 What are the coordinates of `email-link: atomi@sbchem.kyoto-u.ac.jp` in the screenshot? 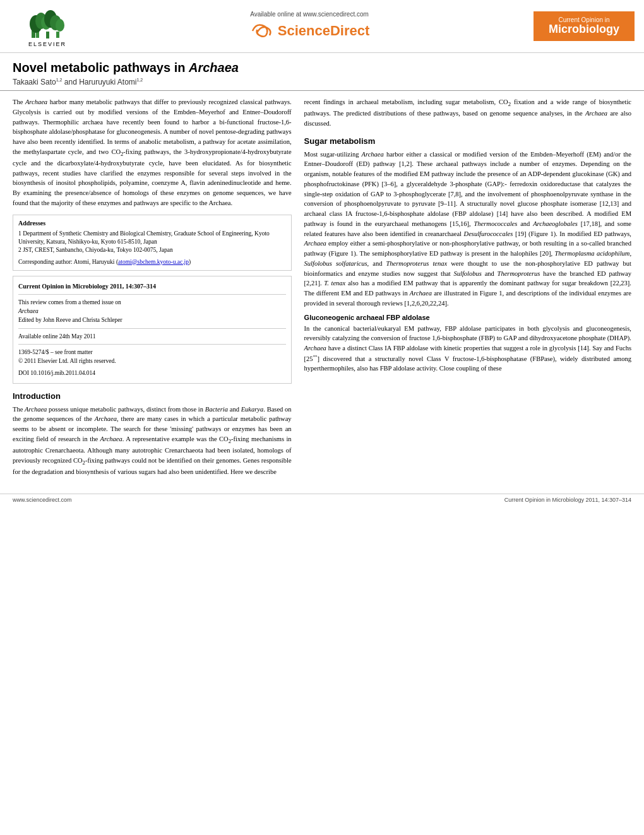 It's located at (153, 262).